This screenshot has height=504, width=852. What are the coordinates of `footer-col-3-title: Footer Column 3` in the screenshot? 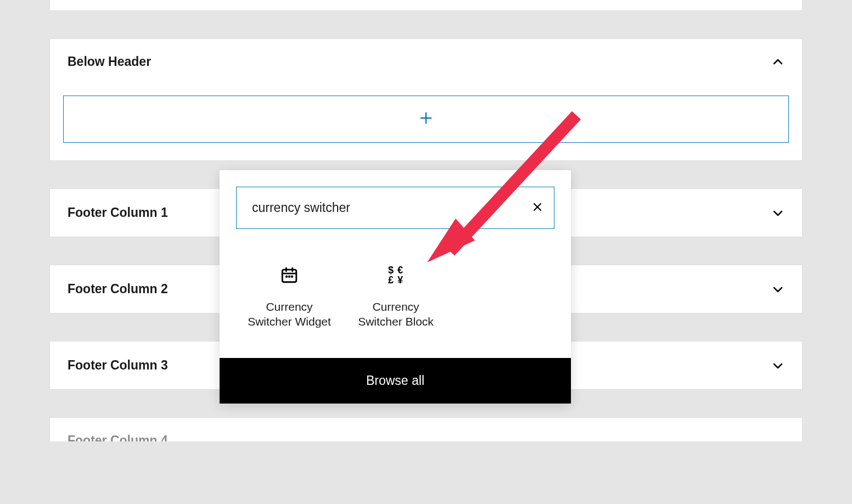 It's located at (117, 366).